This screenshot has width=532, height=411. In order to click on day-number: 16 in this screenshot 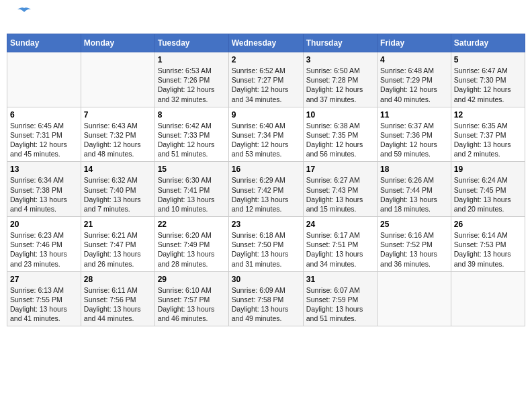, I will do `click(266, 169)`.